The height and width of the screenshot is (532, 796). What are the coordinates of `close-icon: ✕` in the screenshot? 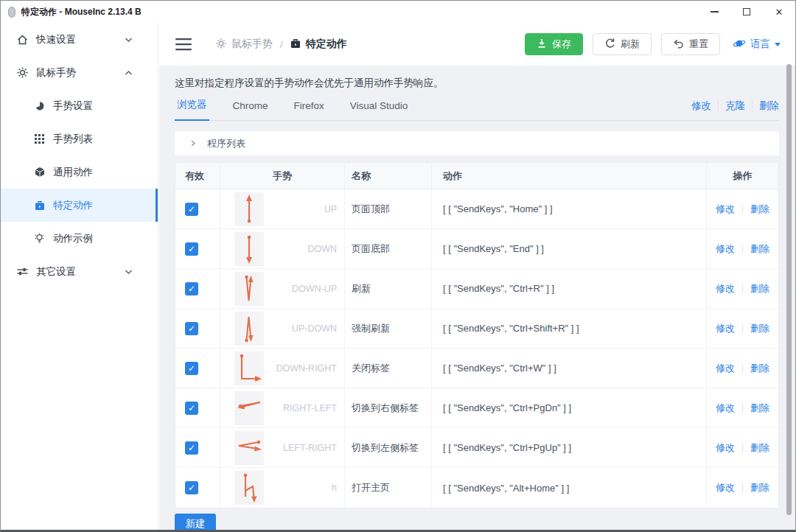 It's located at (780, 12).